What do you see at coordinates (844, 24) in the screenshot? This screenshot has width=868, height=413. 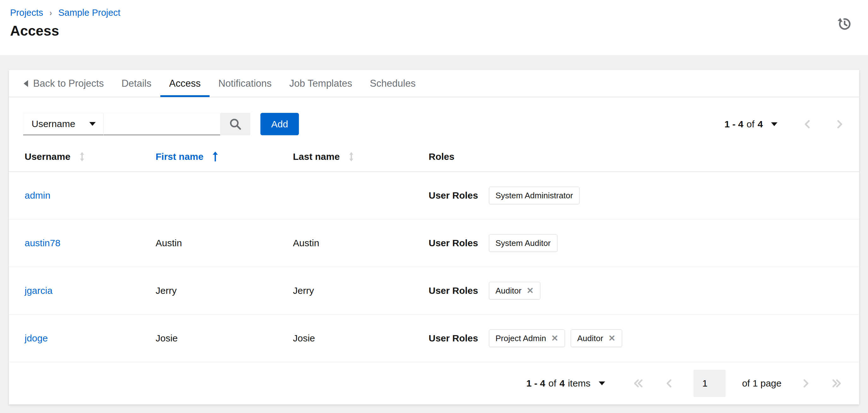 I see `activity-history-button` at bounding box center [844, 24].